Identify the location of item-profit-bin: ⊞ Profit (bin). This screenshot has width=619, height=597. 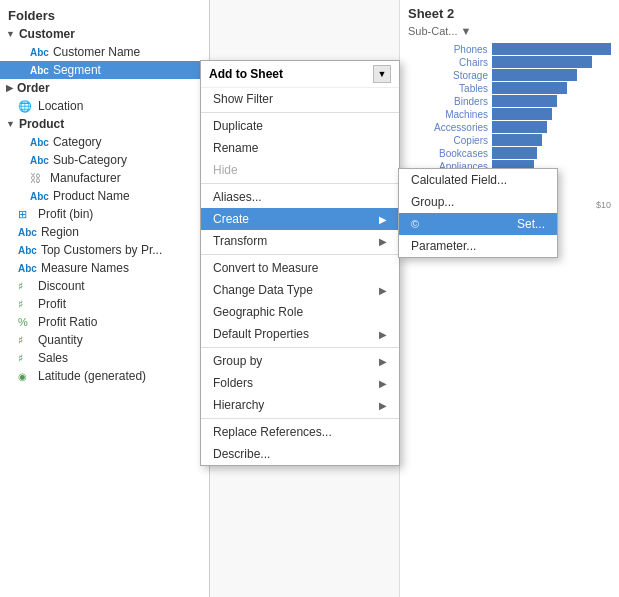
(104, 214).